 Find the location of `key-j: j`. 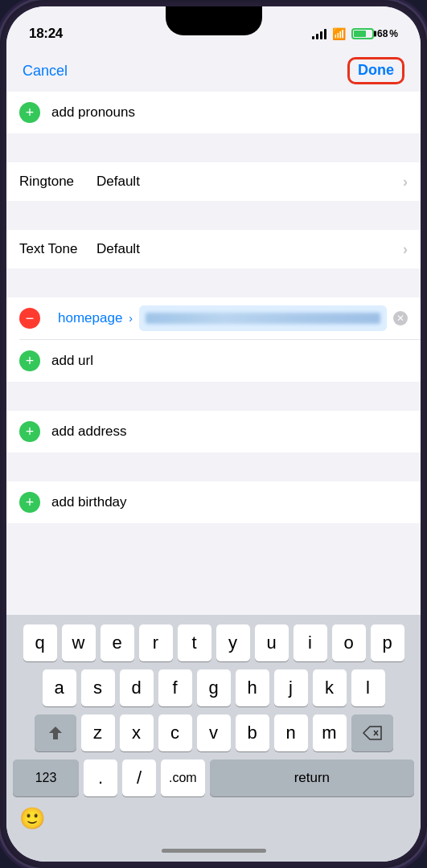

key-j: j is located at coordinates (291, 688).